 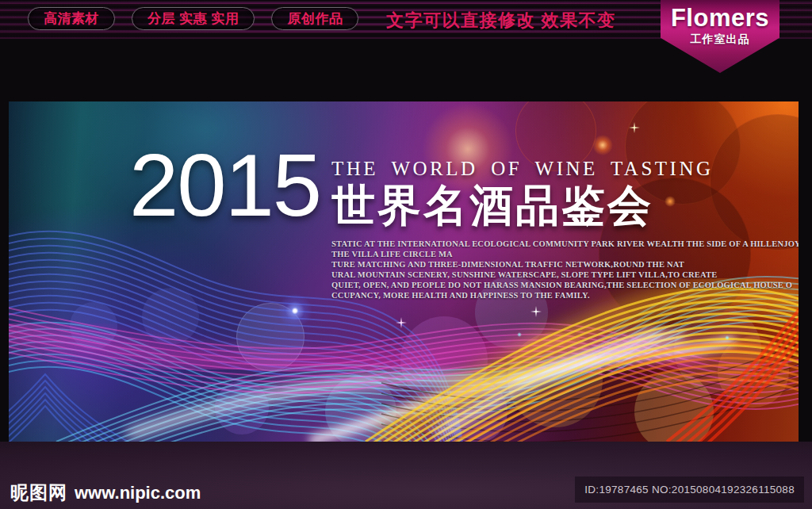 What do you see at coordinates (225, 186) in the screenshot?
I see `poster-year: 2015` at bounding box center [225, 186].